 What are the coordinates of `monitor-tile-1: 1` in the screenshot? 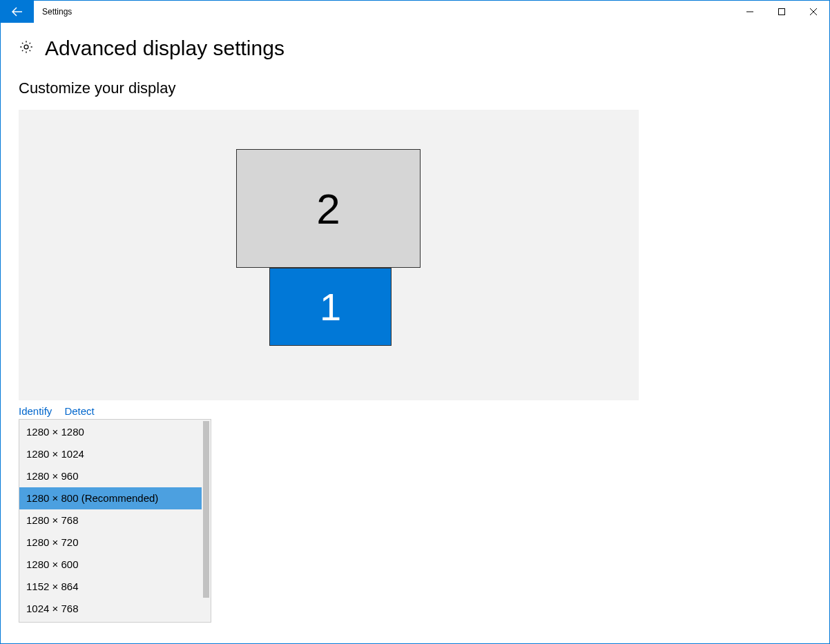 It's located at (330, 306).